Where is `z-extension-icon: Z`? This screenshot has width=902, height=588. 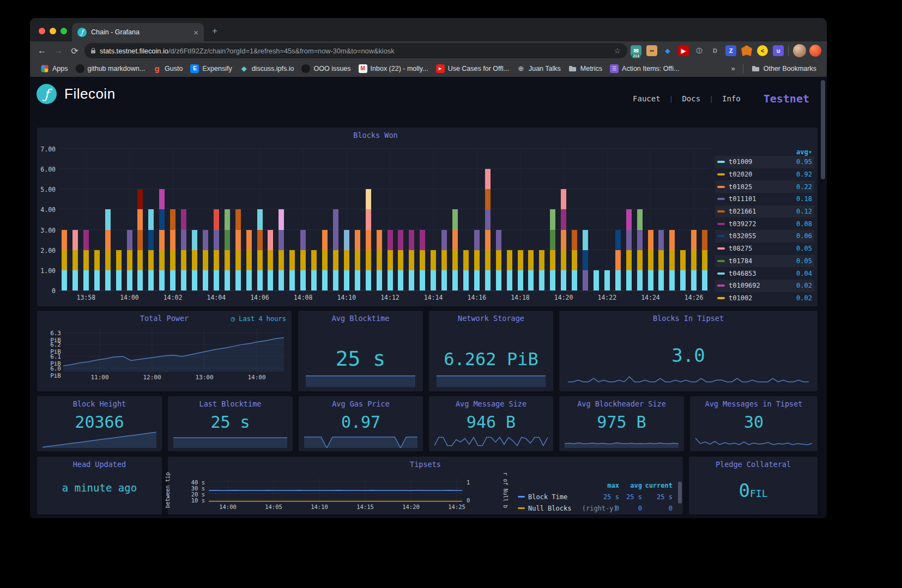 z-extension-icon: Z is located at coordinates (731, 51).